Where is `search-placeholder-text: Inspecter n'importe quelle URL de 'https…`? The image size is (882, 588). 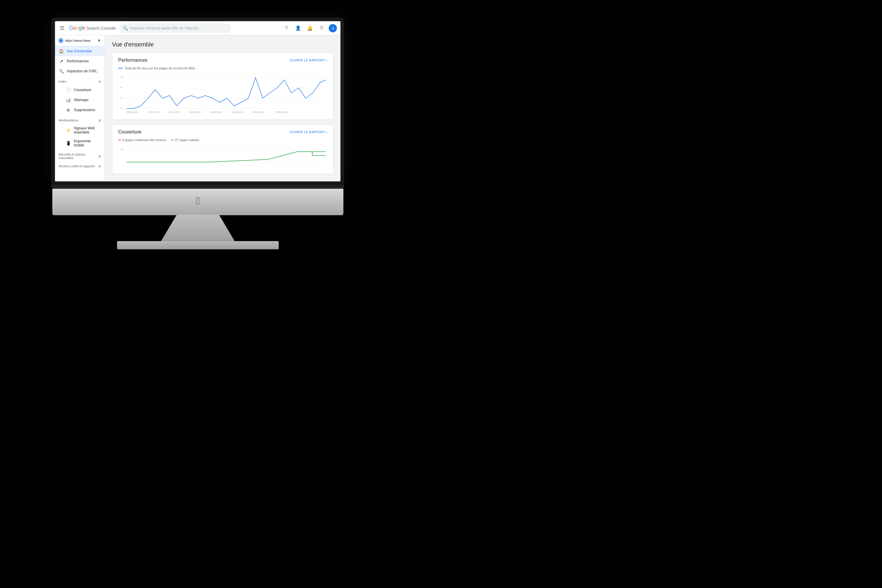
search-placeholder-text: Inspecter n'importe quelle URL de 'https… is located at coordinates (166, 28).